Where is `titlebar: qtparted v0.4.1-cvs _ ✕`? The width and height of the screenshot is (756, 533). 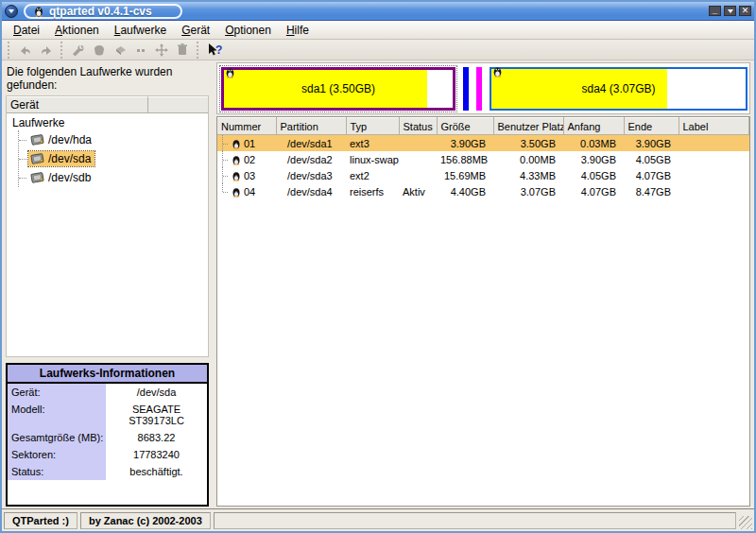
titlebar: qtparted v0.4.1-cvs _ ✕ is located at coordinates (378, 11).